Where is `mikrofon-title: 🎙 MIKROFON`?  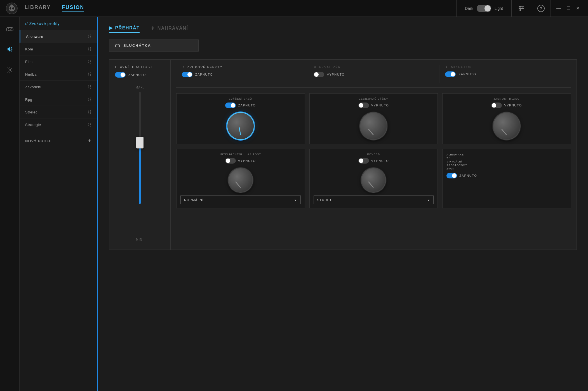
mikrofon-title: 🎙 MIKROFON is located at coordinates (505, 67).